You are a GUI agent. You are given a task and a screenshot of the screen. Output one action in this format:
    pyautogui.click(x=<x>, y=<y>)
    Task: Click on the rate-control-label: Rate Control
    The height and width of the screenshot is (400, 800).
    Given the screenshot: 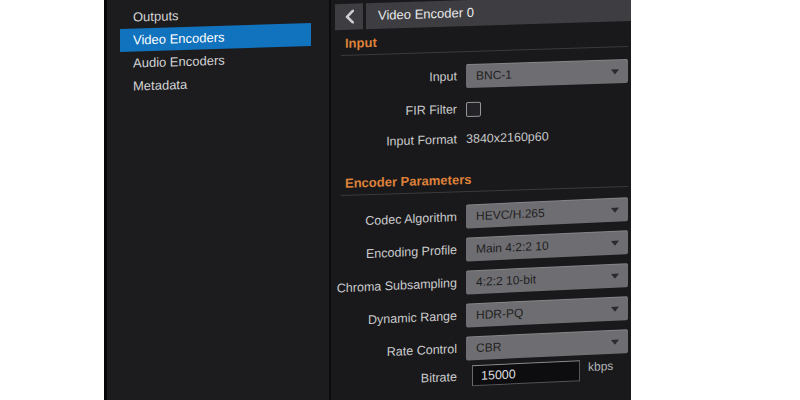 What is the action you would take?
    pyautogui.click(x=394, y=352)
    